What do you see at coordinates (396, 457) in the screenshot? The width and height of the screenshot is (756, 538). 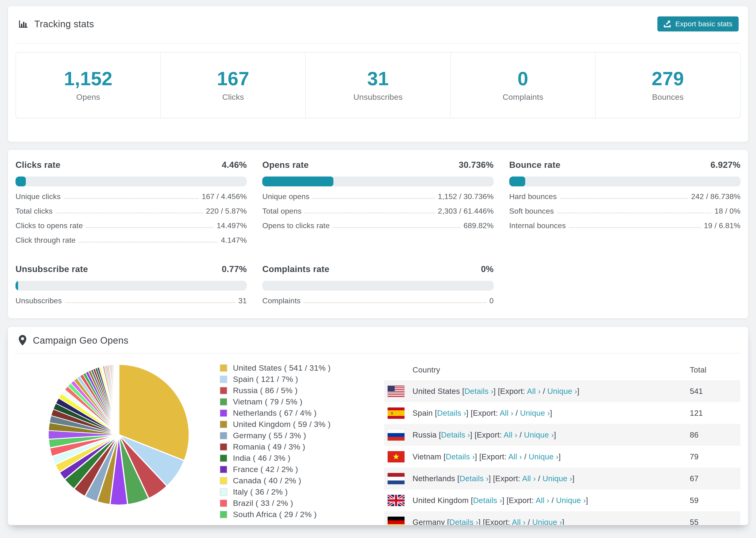 I see `vn-flag-icon` at bounding box center [396, 457].